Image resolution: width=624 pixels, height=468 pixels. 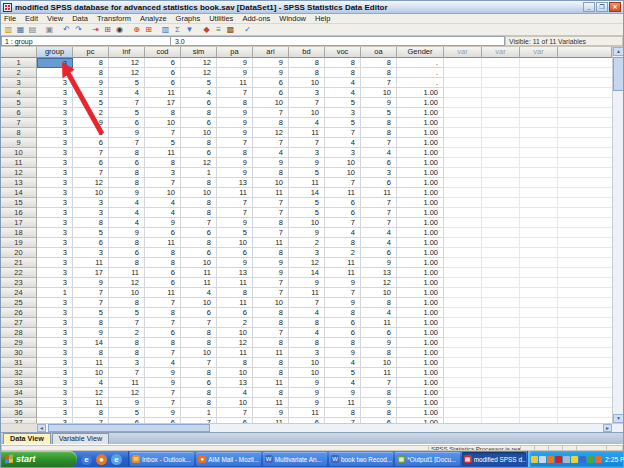 What do you see at coordinates (10, 18) in the screenshot?
I see `menu-item-file: File` at bounding box center [10, 18].